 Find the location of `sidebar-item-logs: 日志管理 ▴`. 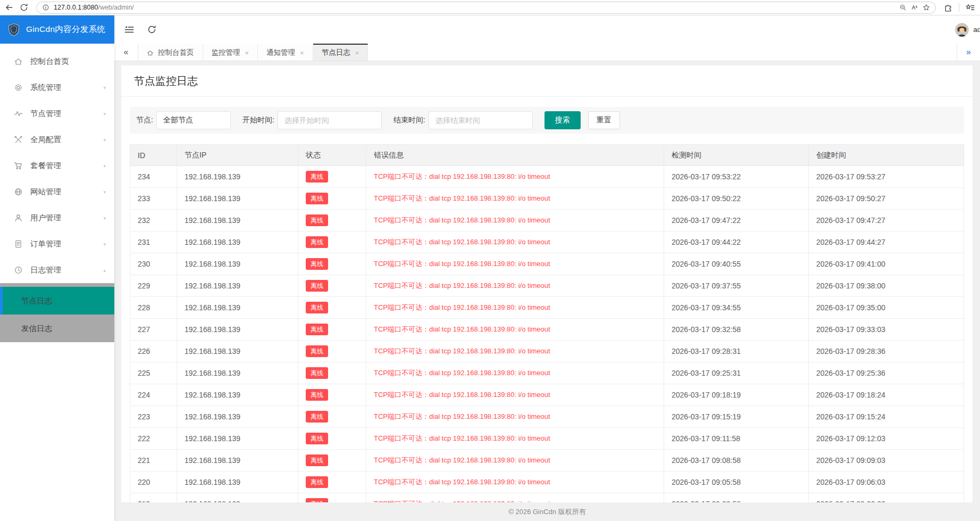

sidebar-item-logs: 日志管理 ▴ is located at coordinates (57, 270).